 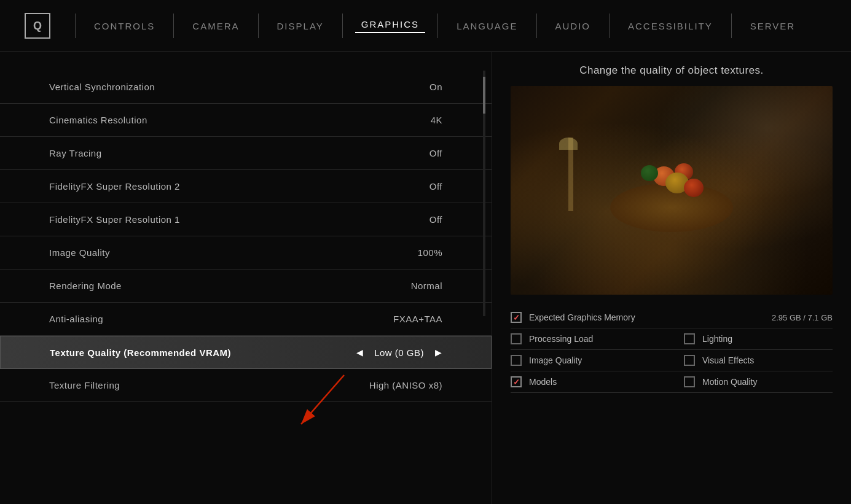 What do you see at coordinates (767, 382) in the screenshot?
I see `checkbox-label-motion_quality: Motion Quality` at bounding box center [767, 382].